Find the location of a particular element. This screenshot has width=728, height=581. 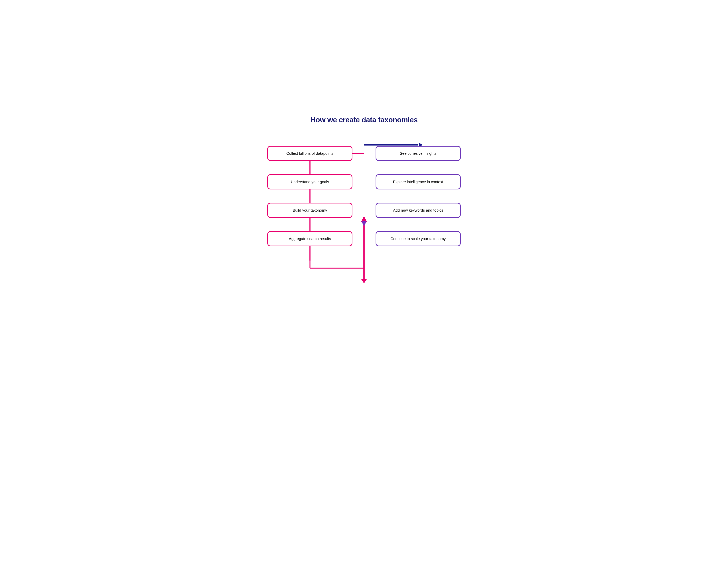

box-see: See cohesive insights is located at coordinates (418, 153).